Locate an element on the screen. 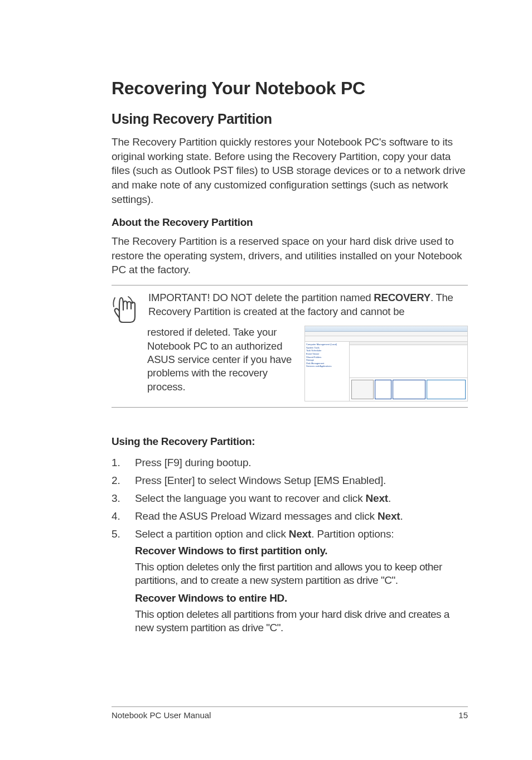 The width and height of the screenshot is (532, 760). ss-disk-diagram is located at coordinates (408, 389).